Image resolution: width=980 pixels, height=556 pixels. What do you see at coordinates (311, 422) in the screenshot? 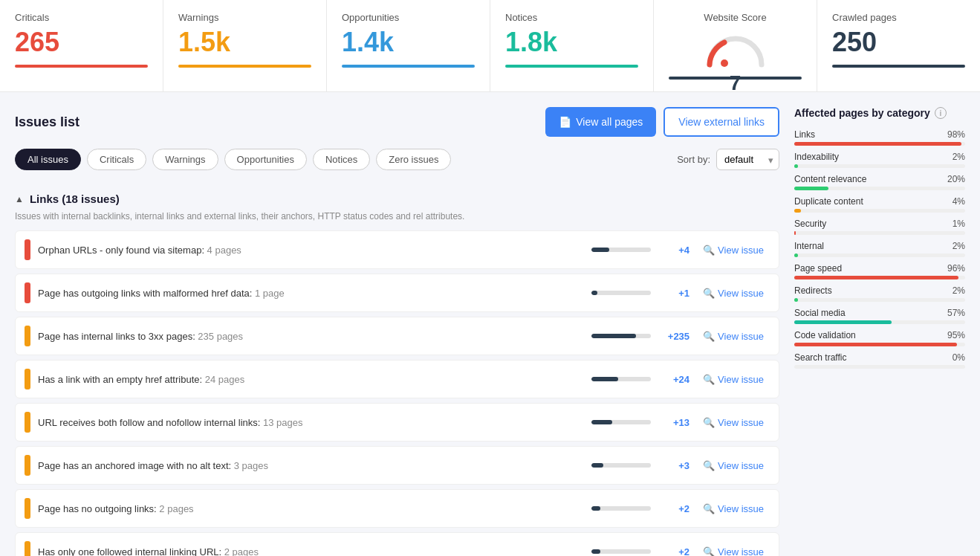
I see `issue-text: URL receives both follow and nofollow in…` at bounding box center [311, 422].